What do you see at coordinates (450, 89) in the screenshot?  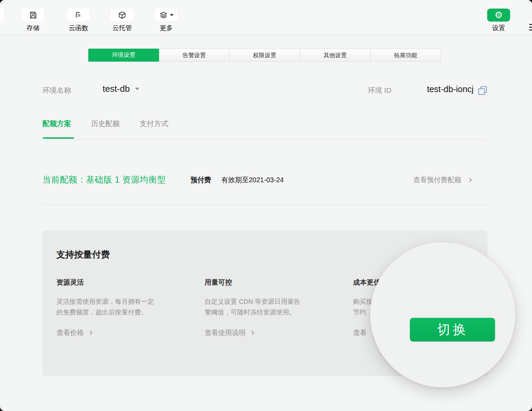 I see `environment-id-value: test-db-ioncj` at bounding box center [450, 89].